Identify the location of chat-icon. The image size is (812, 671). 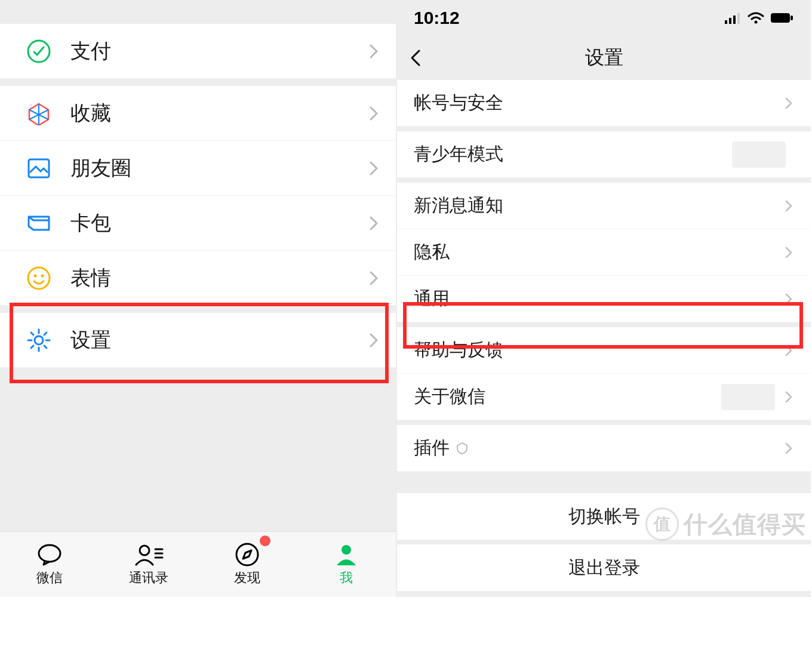
(50, 555).